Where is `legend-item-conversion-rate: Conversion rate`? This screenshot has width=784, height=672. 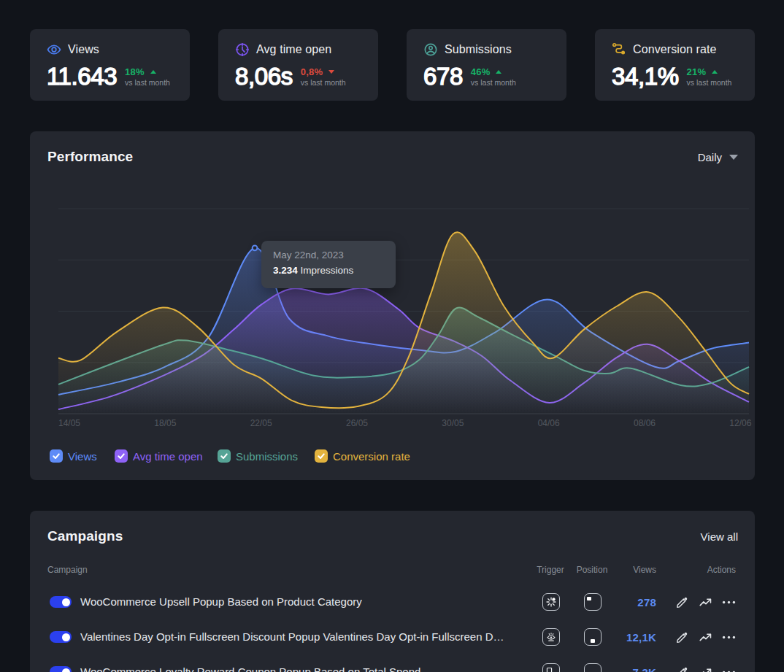 legend-item-conversion-rate: Conversion rate is located at coordinates (362, 456).